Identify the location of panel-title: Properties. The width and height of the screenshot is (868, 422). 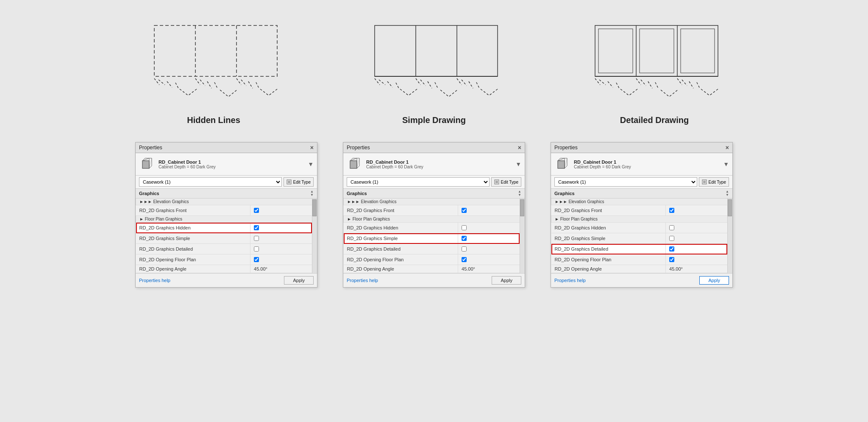
(151, 148).